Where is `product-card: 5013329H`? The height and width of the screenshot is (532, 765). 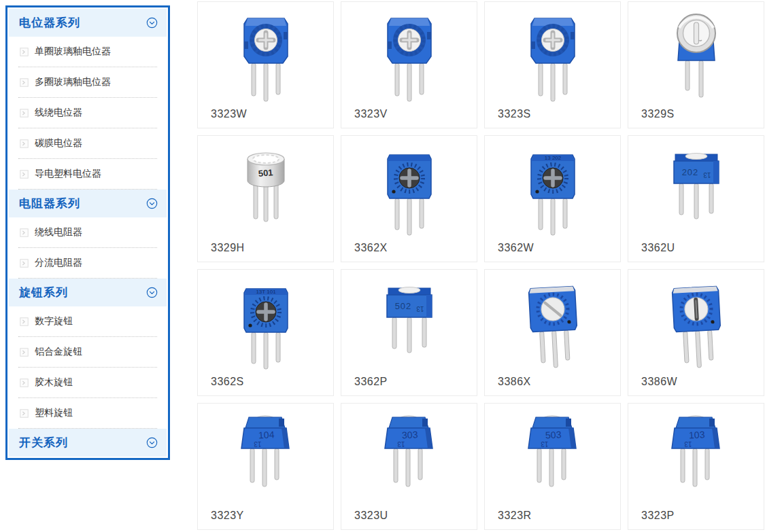
product-card: 5013329H is located at coordinates (265, 198).